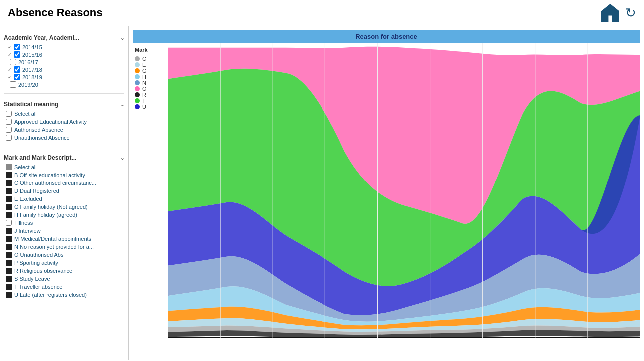 The image size is (644, 361). What do you see at coordinates (64, 130) in the screenshot?
I see `statistical-filter-item: Authorised Absence` at bounding box center [64, 130].